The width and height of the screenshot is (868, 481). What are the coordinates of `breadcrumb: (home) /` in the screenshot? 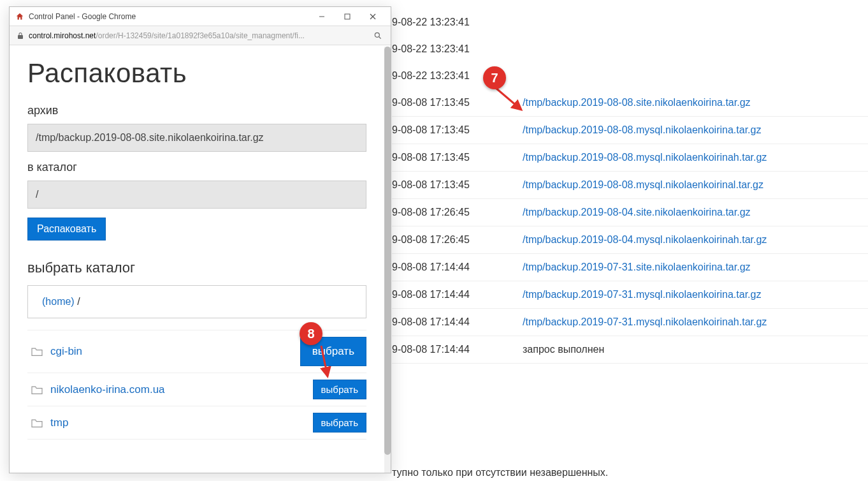 It's located at (197, 302).